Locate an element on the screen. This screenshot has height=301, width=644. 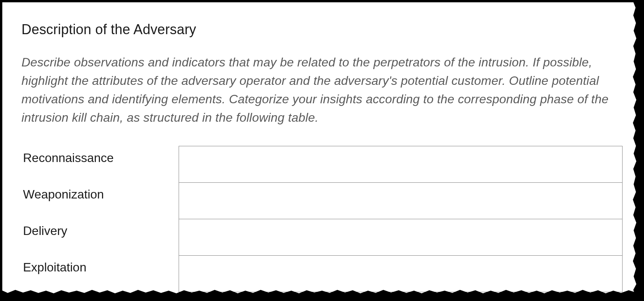
table-row: Weaponization is located at coordinates (322, 201).